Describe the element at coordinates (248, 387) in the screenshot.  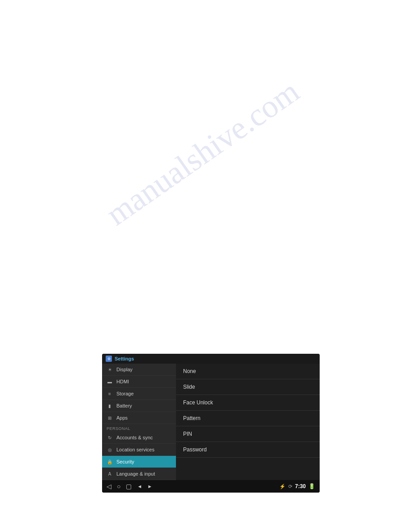
I see `option-slide: Slide` at that location.